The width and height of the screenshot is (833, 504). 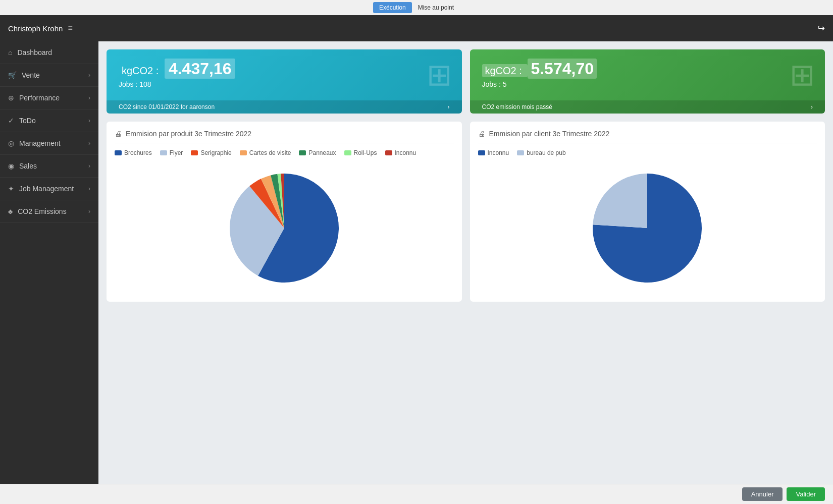 What do you see at coordinates (802, 75) in the screenshot?
I see `solar-panel-icon-right: ⊞` at bounding box center [802, 75].